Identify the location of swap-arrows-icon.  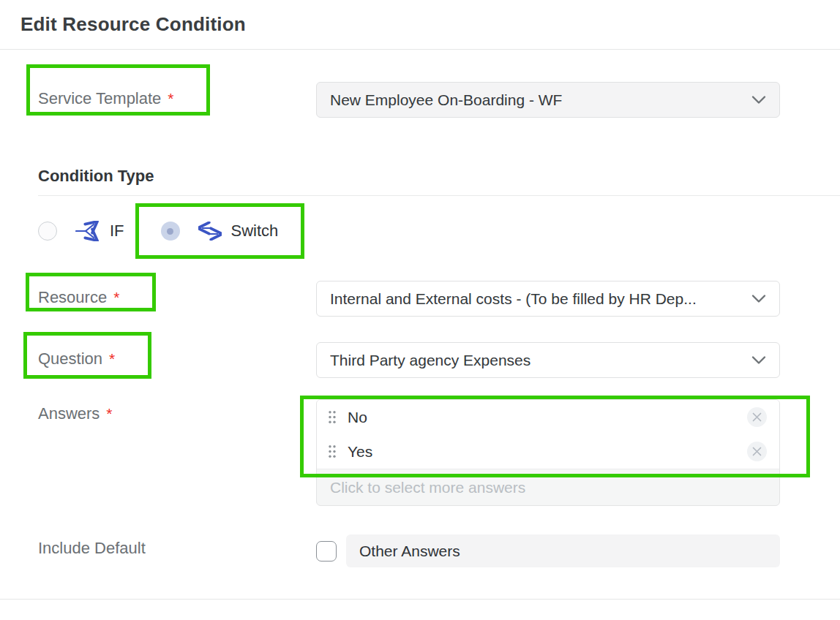
(210, 231).